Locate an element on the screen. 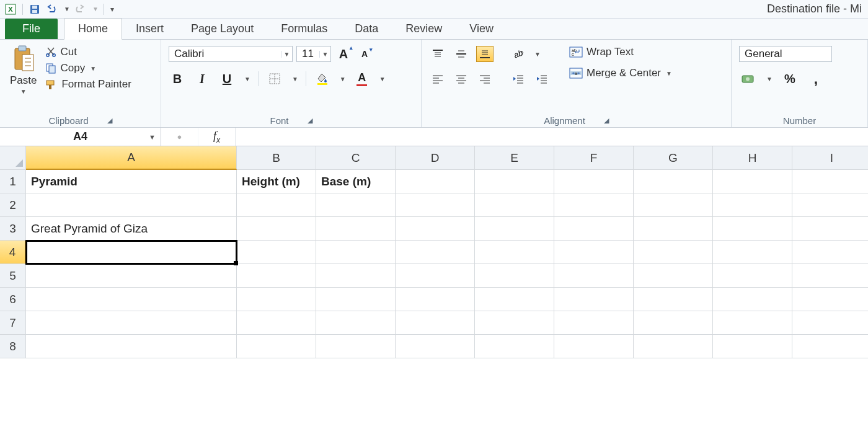 The height and width of the screenshot is (434, 868). cell-B4 is located at coordinates (277, 252).